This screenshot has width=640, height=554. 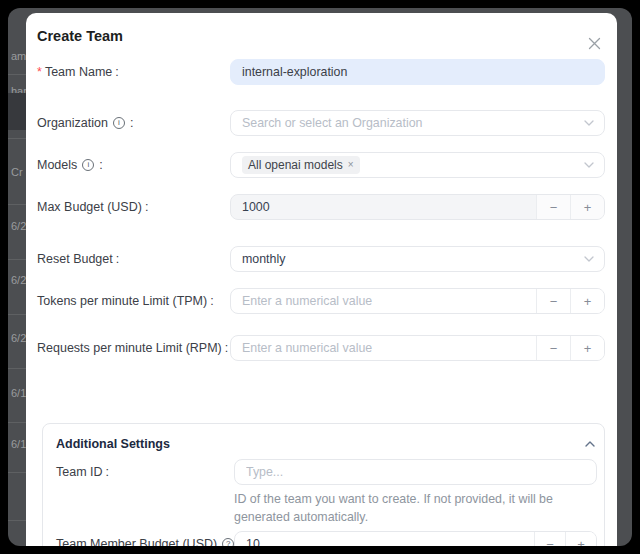 I want to click on reset-budget-value: monthly, so click(x=264, y=259).